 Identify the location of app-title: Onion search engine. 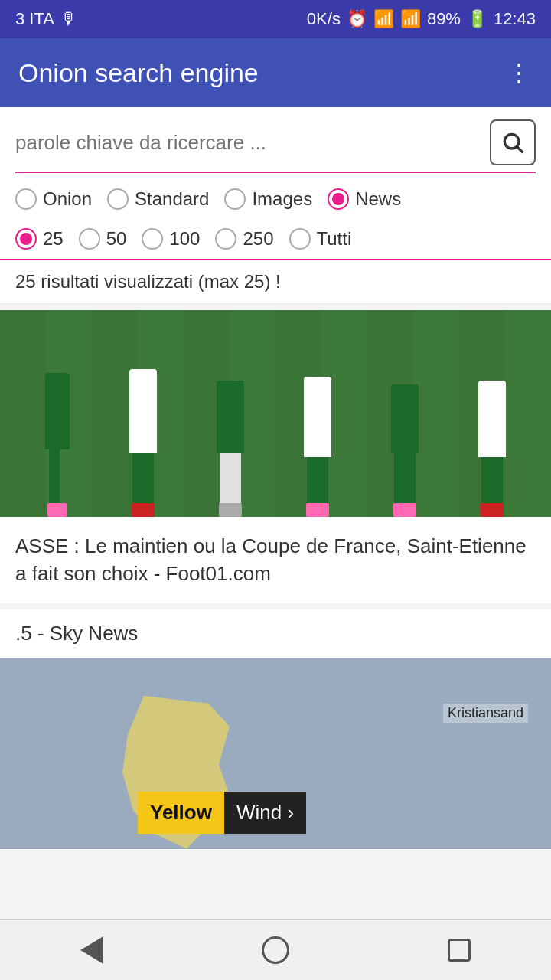
(139, 74).